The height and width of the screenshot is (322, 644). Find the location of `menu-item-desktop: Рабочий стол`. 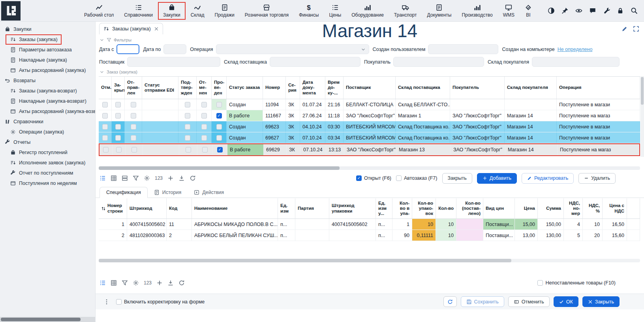

menu-item-desktop: Рабочий стол is located at coordinates (99, 11).